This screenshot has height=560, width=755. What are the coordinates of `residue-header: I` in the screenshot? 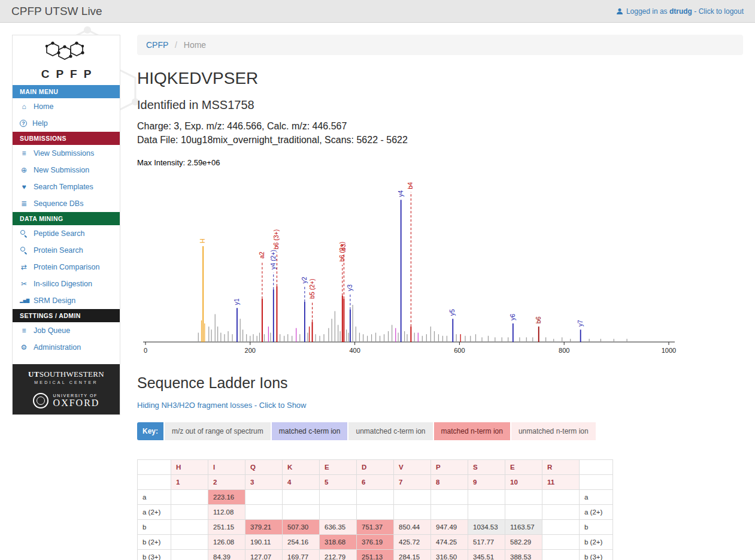 It's located at (227, 467).